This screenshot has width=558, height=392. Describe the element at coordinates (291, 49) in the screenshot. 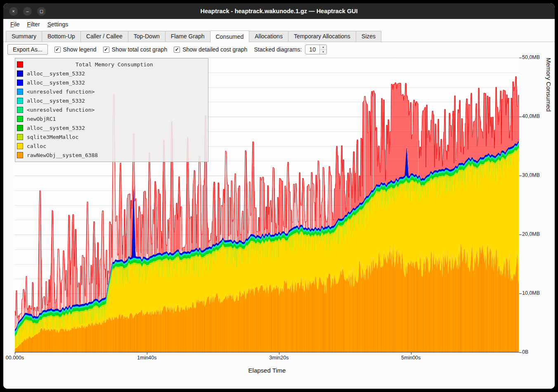

I see `stacked-diagrams-group: Stacked diagrams: 10 ▴ ▾` at that location.